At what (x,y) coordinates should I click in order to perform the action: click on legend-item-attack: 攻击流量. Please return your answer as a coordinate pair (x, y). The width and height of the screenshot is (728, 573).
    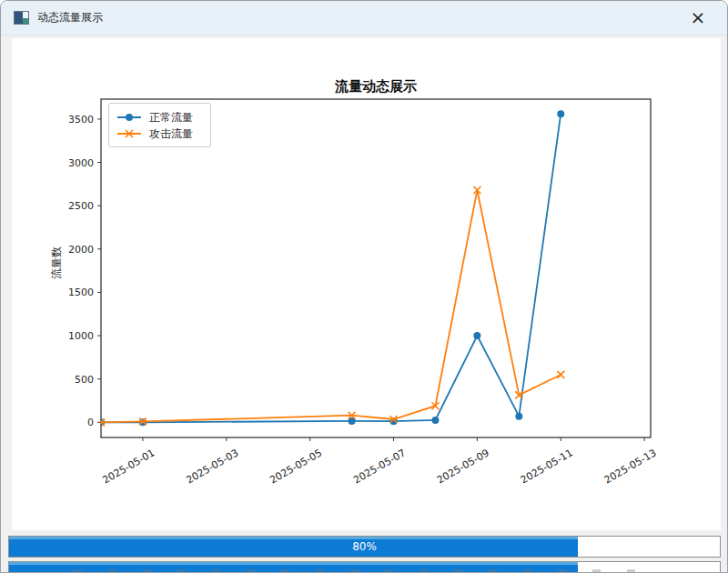
    Looking at the image, I should click on (159, 134).